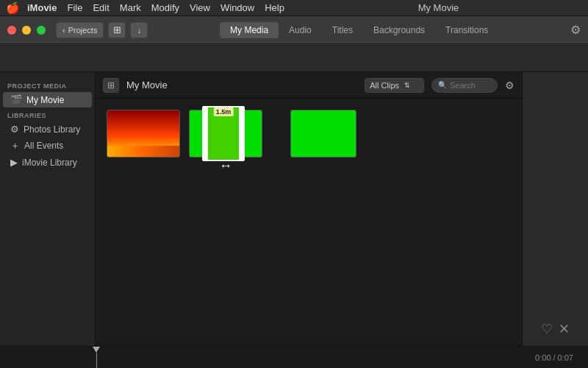 The width and height of the screenshot is (588, 368). I want to click on tab-my-media: My Media, so click(249, 30).